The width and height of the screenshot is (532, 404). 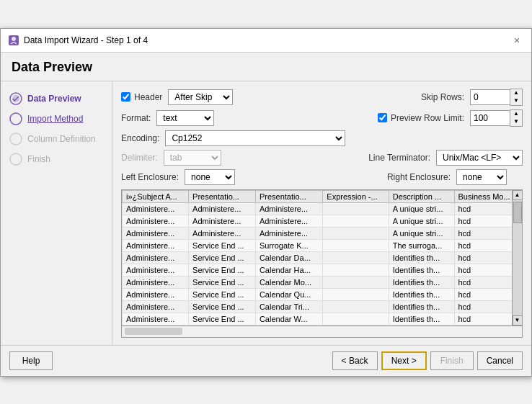 I want to click on vscroll-track, so click(x=518, y=258).